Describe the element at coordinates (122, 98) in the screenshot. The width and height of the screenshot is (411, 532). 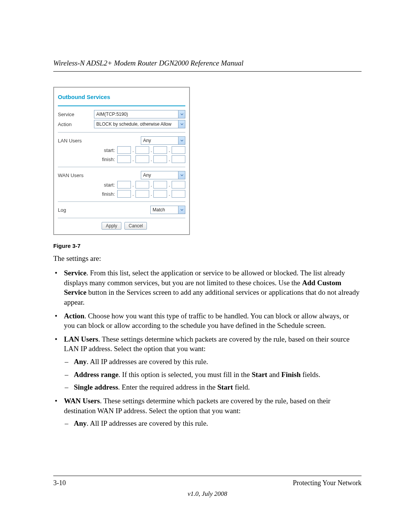
I see `panel-title: Outbound Services` at that location.